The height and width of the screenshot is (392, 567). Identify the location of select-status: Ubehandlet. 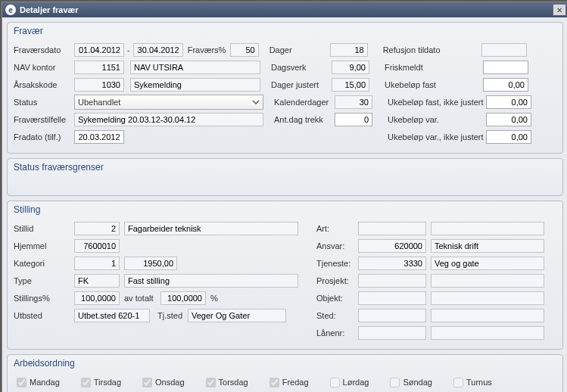
(169, 102).